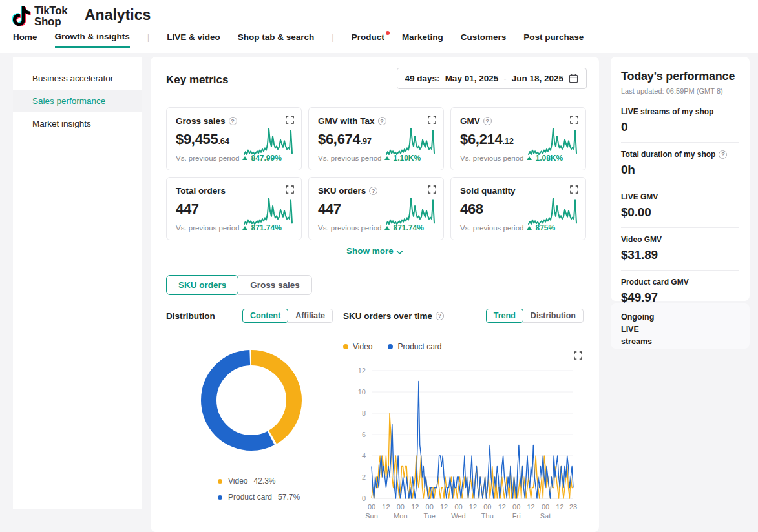 This screenshot has width=758, height=532. I want to click on last-updated-text: Last updated: 06:59PM (GMT-8), so click(680, 91).